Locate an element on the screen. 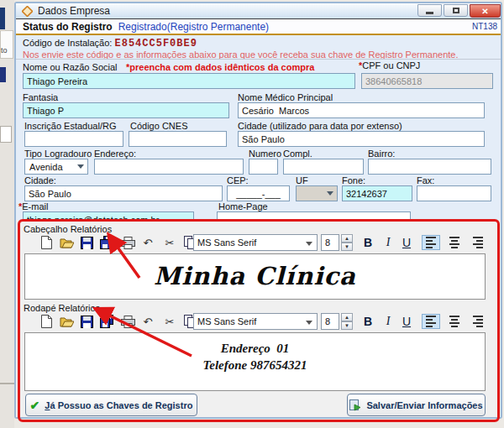  razao-social-input is located at coordinates (189, 81).